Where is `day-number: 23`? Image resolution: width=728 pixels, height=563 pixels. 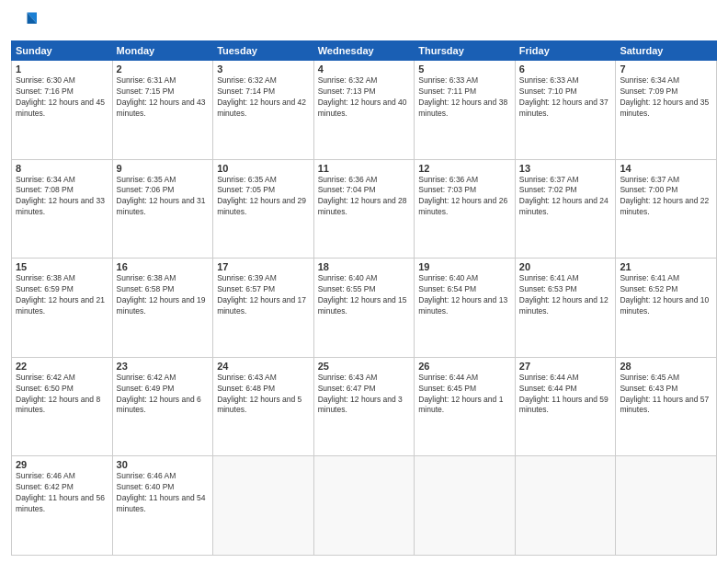 day-number: 23 is located at coordinates (164, 366).